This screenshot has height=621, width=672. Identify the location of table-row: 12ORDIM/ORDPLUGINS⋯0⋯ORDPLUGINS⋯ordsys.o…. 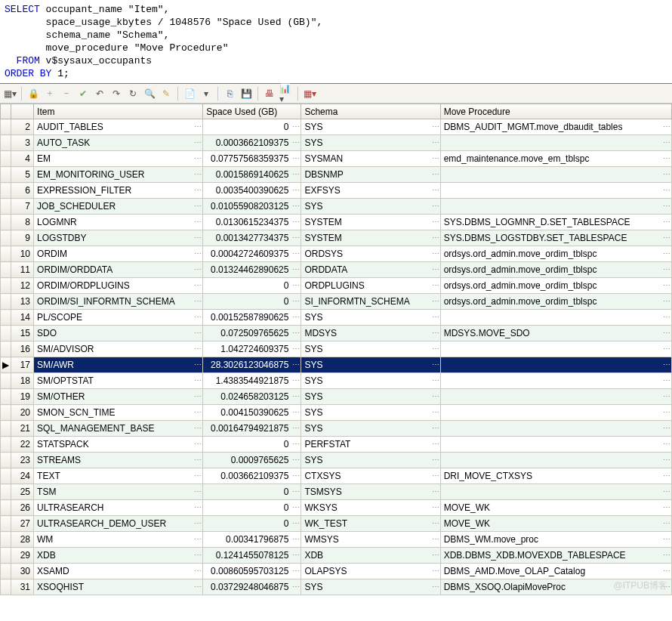
(337, 286).